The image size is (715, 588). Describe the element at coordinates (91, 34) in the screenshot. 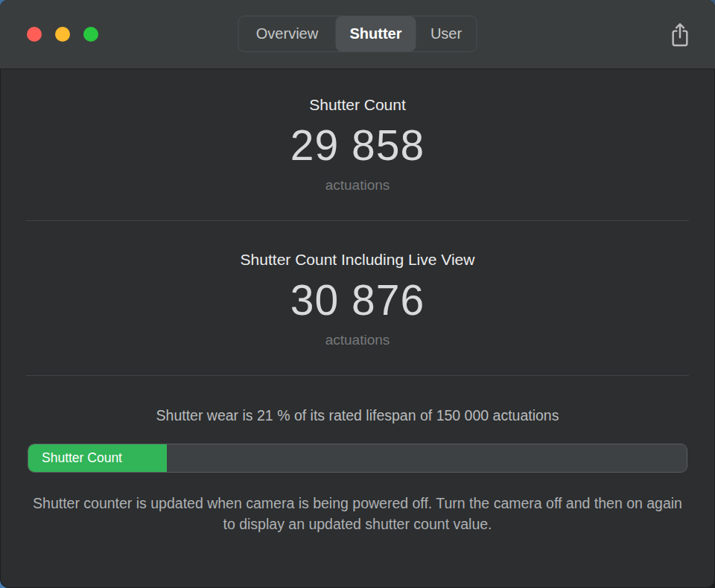

I see `zoom-window-button` at that location.